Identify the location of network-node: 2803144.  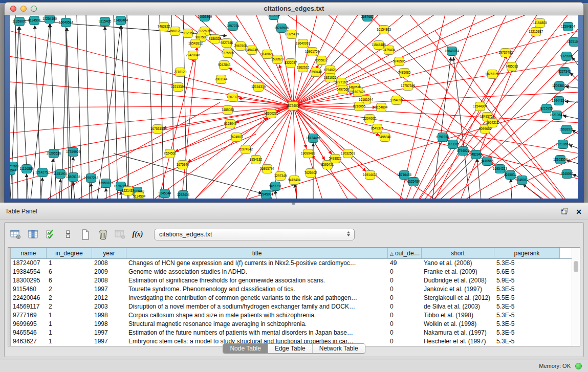
(221, 80).